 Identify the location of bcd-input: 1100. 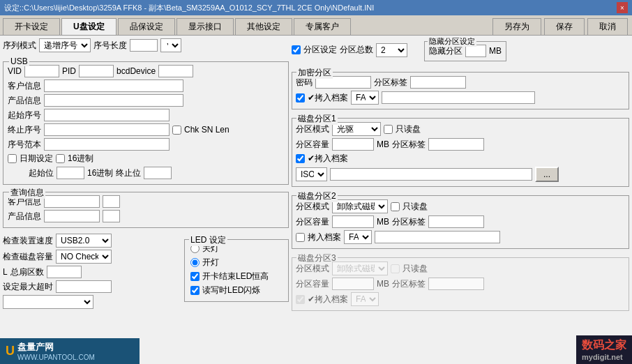
(176, 71).